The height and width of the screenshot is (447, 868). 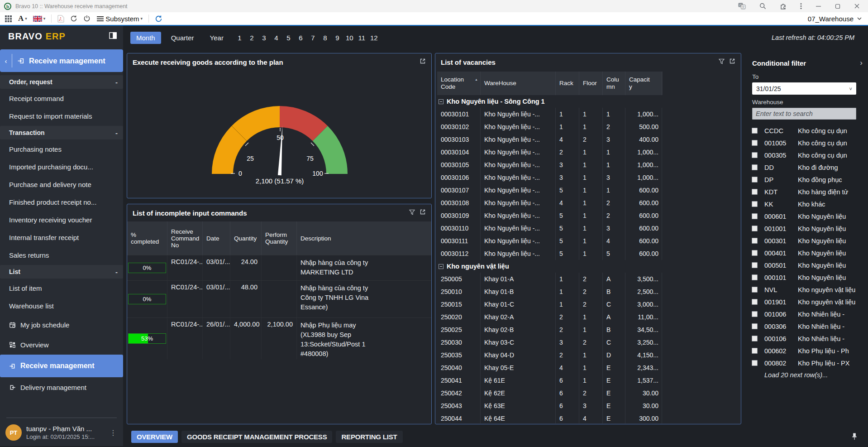 What do you see at coordinates (806, 130) in the screenshot?
I see `warehouse-option: CCDCKho công cụ dụn` at bounding box center [806, 130].